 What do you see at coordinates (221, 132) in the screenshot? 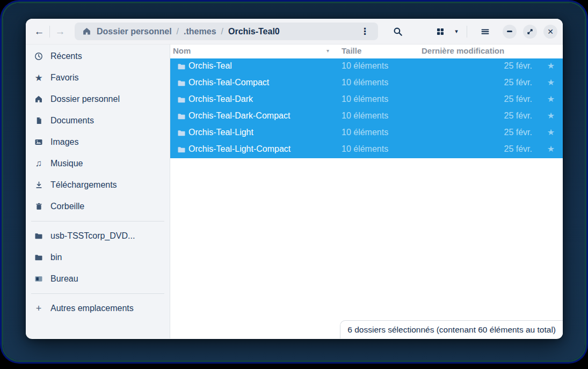
I see `file-name: Orchis-Teal-Light` at bounding box center [221, 132].